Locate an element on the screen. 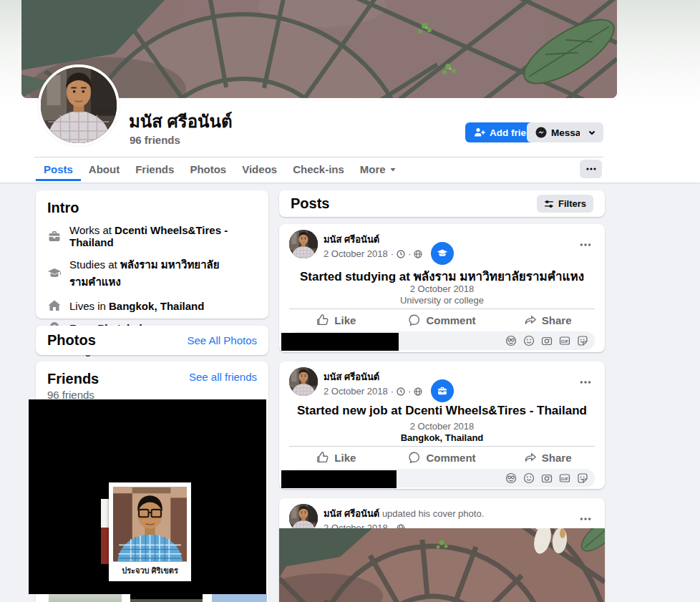 This screenshot has width=700, height=602. friends-title: Friends is located at coordinates (73, 379).